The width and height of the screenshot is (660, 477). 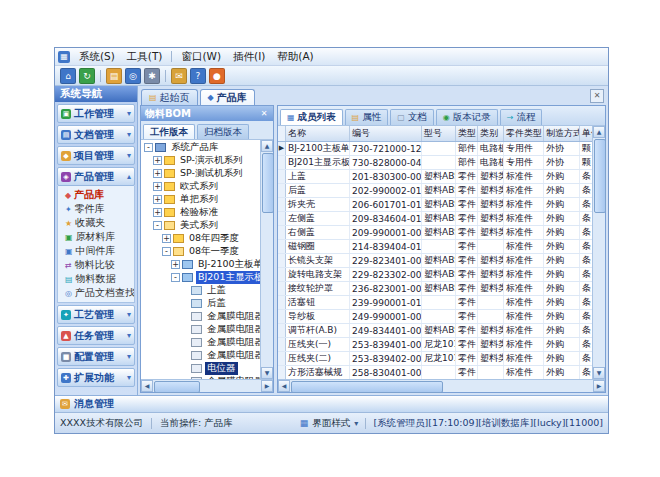 I want to click on tree-node: 电位器, so click(x=200, y=368).